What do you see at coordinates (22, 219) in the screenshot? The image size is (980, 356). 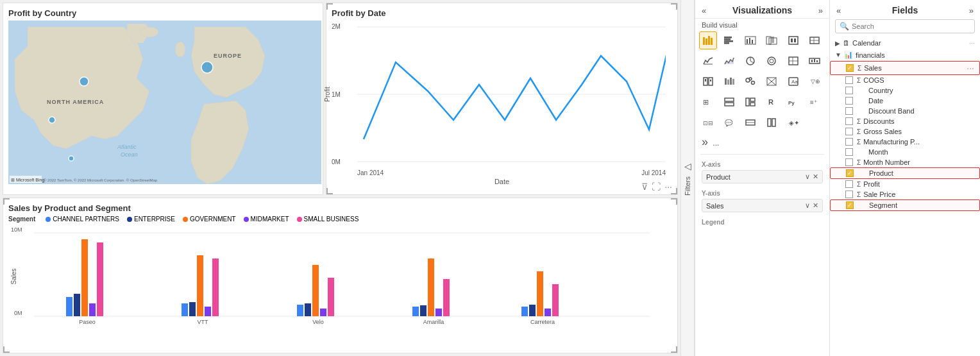 I see `legend-label: Segment` at bounding box center [22, 219].